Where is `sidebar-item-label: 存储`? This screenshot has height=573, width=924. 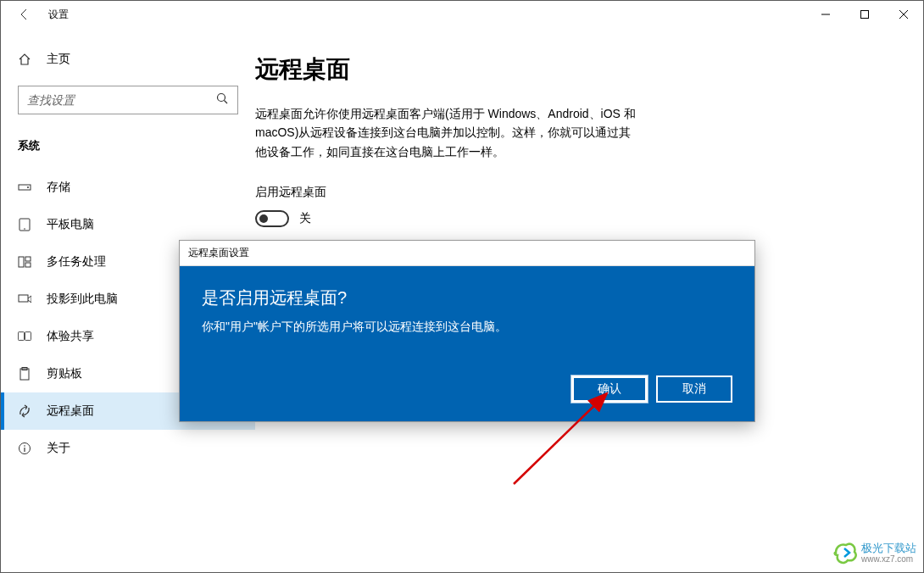
sidebar-item-label: 存储 is located at coordinates (58, 187).